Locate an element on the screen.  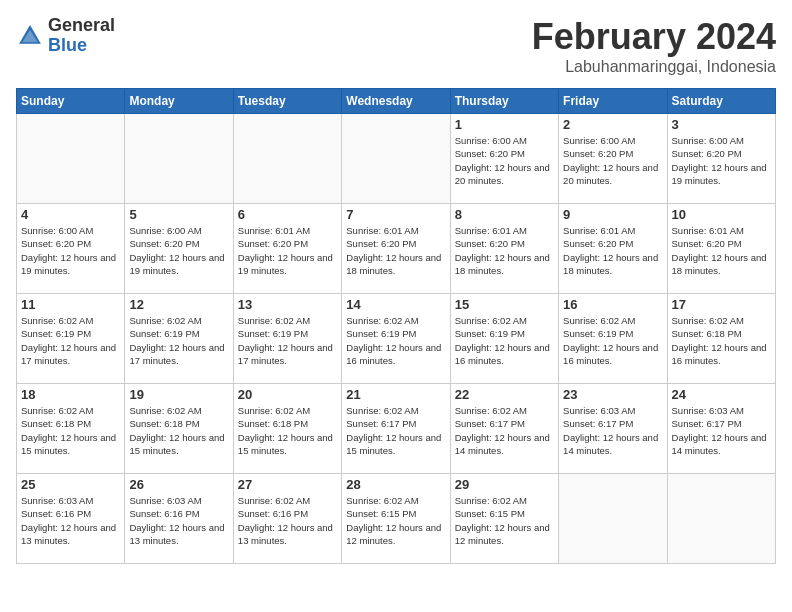
day-number: 29 is located at coordinates (504, 484).